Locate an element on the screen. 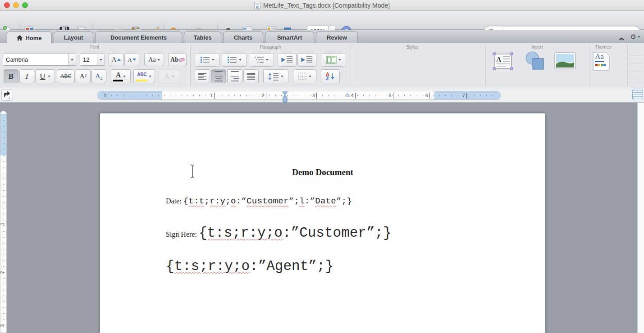  numbering-icon is located at coordinates (232, 60).